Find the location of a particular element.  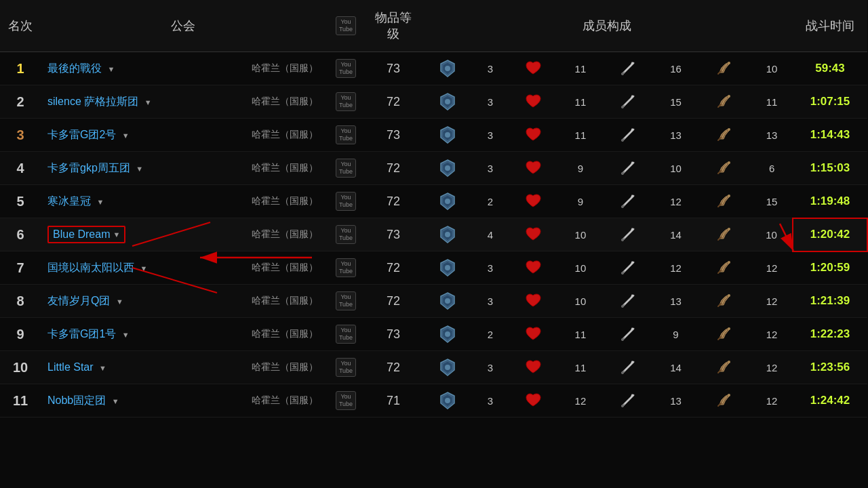

ranged-count-cell: 6 is located at coordinates (772, 168).